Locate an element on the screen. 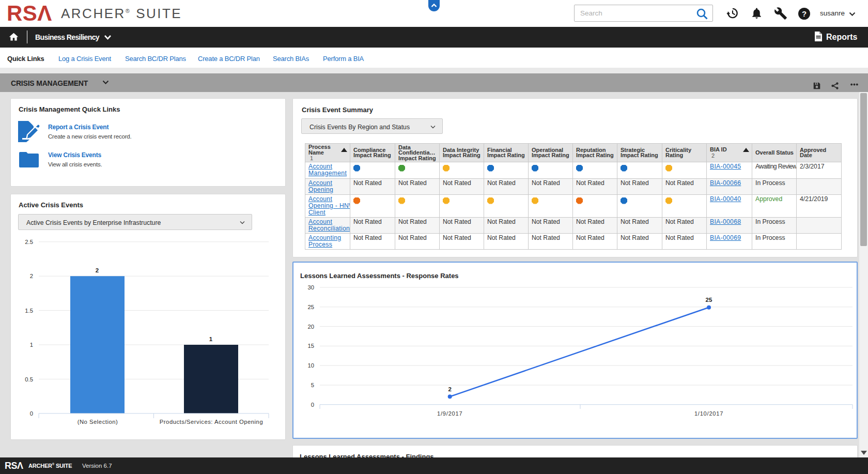 The height and width of the screenshot is (474, 868). svg-text: 15 is located at coordinates (311, 346).